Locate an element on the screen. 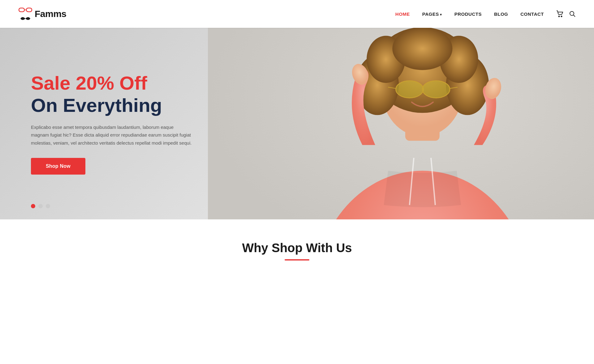  hero-tagline: On Everything is located at coordinates (111, 105).